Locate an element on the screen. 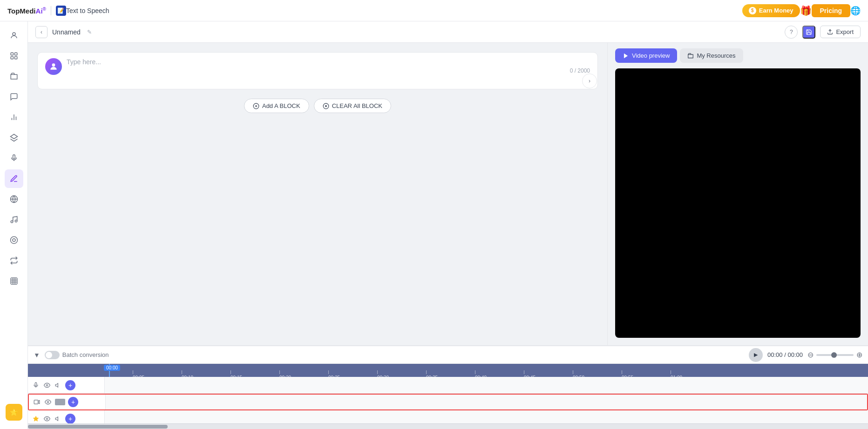 Image resolution: width=868 pixels, height=429 pixels. sidebar-item-folder is located at coordinates (14, 76).